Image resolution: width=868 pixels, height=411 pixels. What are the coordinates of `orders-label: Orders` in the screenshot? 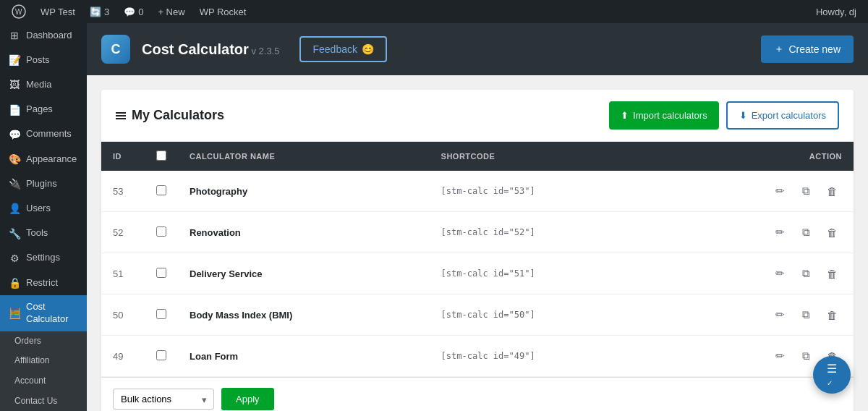 It's located at (27, 342).